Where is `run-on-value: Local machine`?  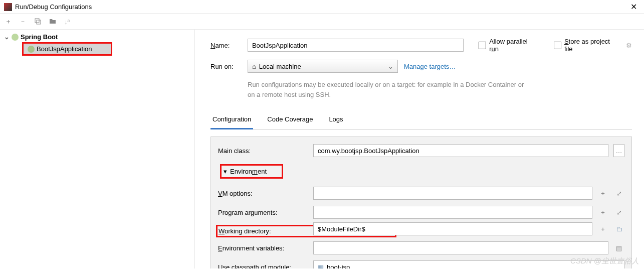 run-on-value: Local machine is located at coordinates (280, 66).